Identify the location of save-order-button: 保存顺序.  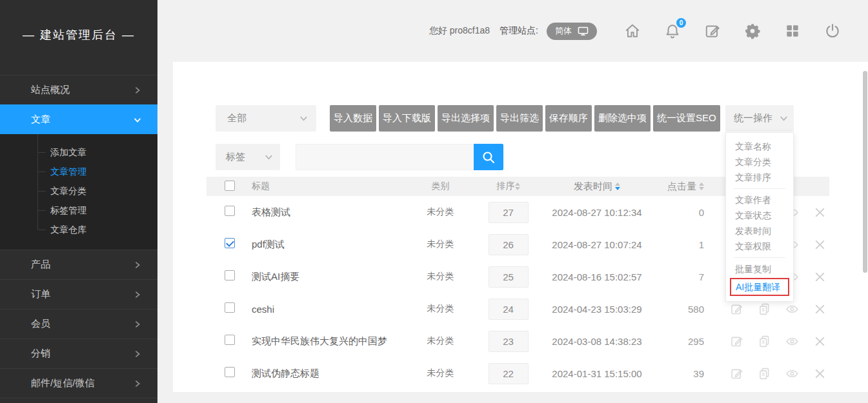
(569, 119).